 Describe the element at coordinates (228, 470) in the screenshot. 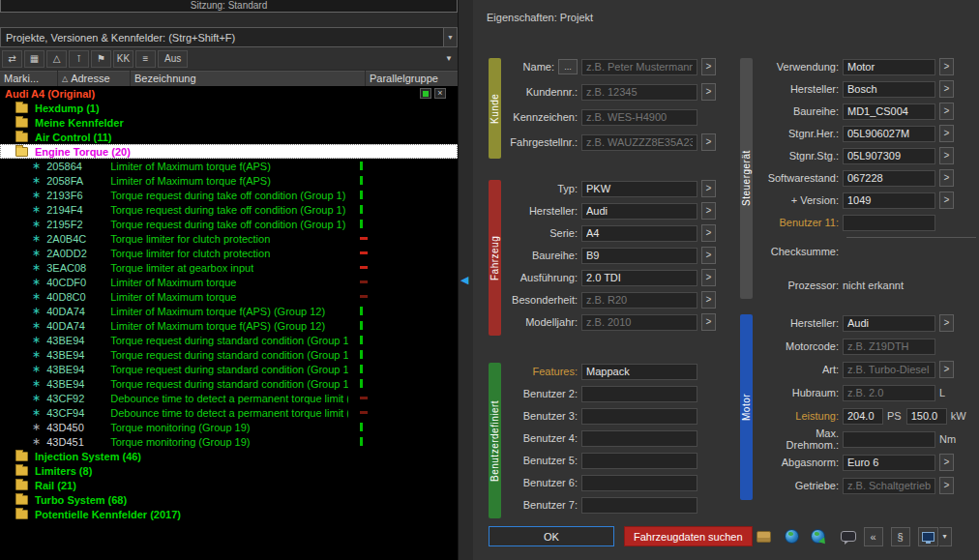

I see `tree-folder-row: Limiters (8)` at that location.